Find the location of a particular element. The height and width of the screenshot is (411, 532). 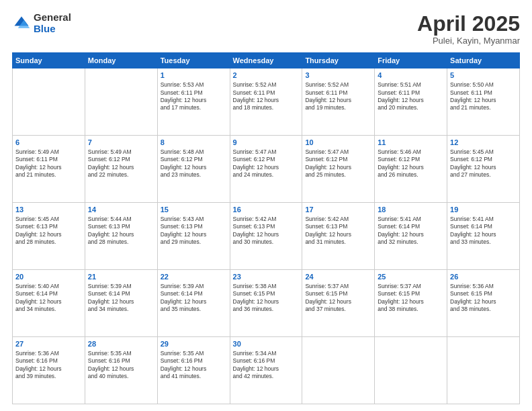

logo-icon is located at coordinates (21, 24).